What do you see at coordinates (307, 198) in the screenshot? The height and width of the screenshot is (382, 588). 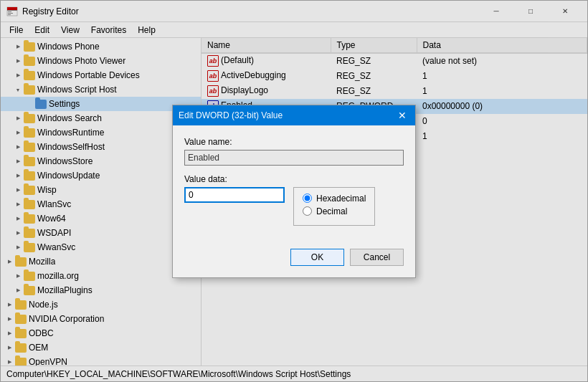 I see `hexadecimal-radio` at bounding box center [307, 198].